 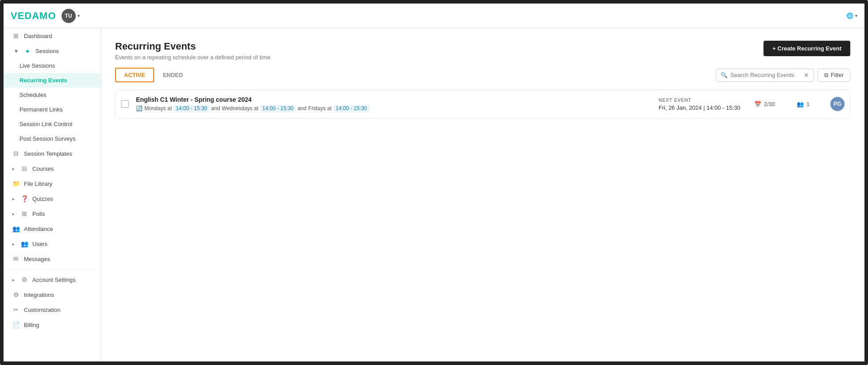 What do you see at coordinates (724, 75) in the screenshot?
I see `search-icon: 🔍` at bounding box center [724, 75].